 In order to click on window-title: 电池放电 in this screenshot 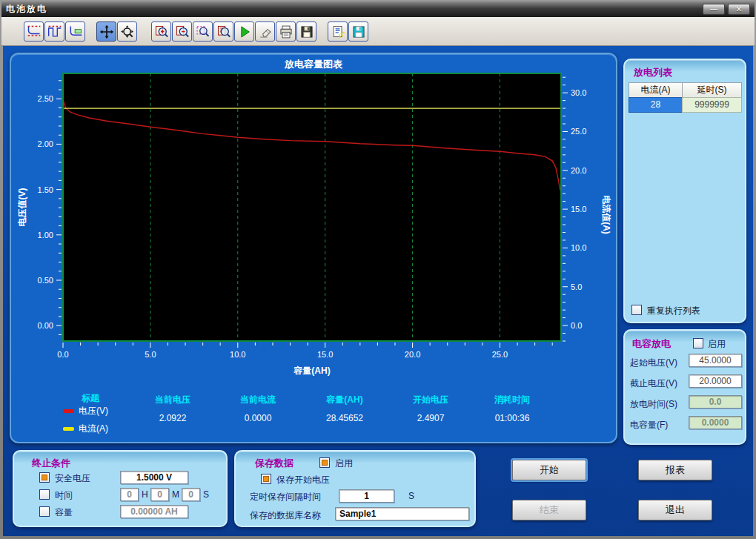, I will do `click(27, 9)`.